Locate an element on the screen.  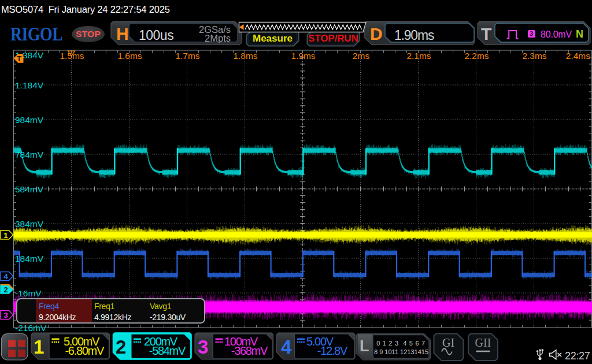
svg-text: 1 is located at coordinates (6, 236).